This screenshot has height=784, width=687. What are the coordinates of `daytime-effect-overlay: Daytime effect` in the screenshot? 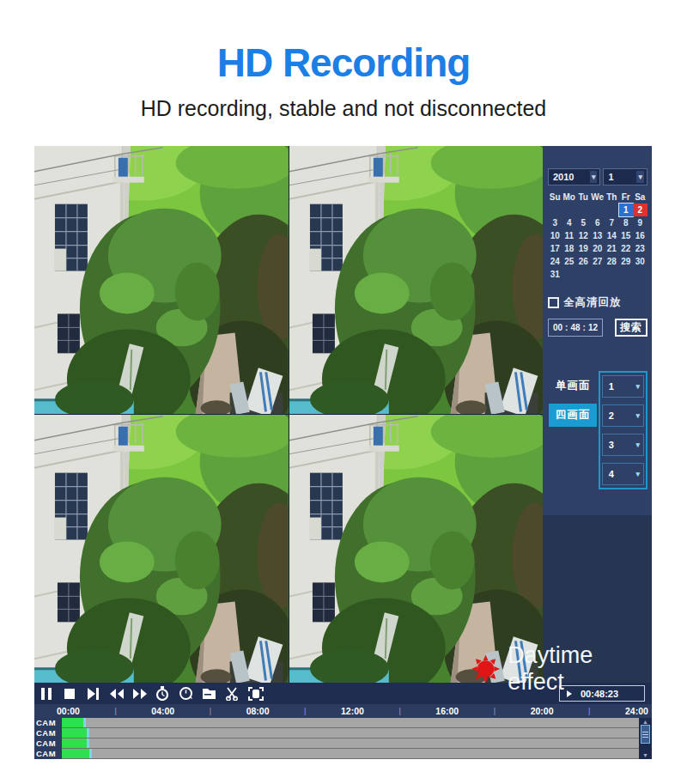 It's located at (562, 669).